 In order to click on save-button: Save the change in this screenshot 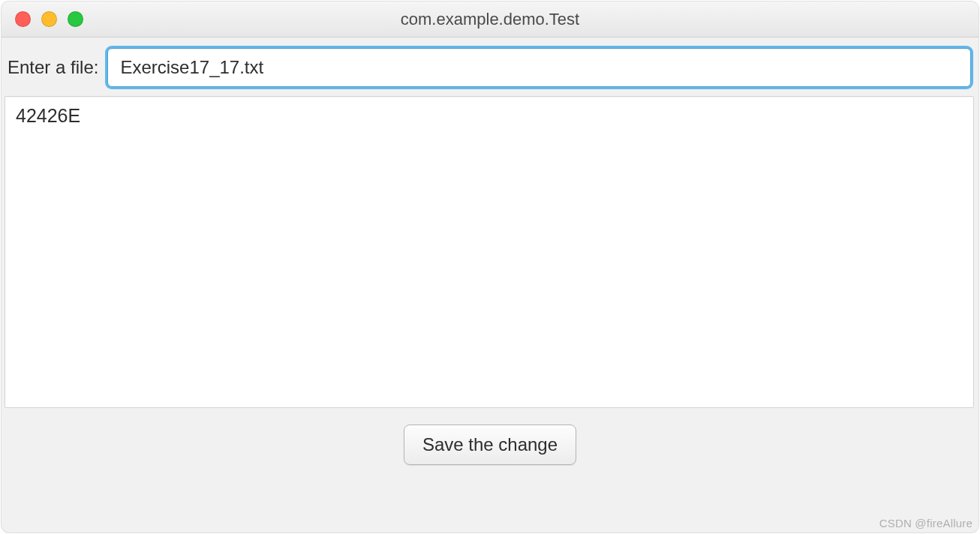, I will do `click(490, 445)`.